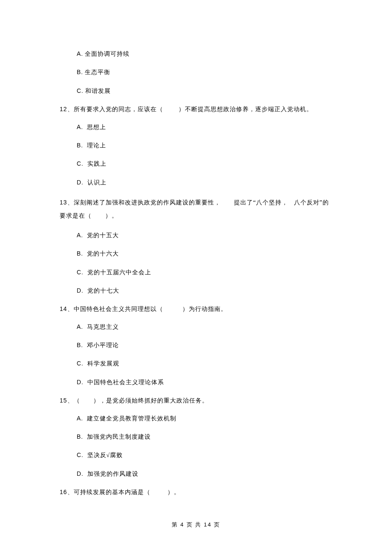 The height and width of the screenshot is (555, 392). I want to click on question-14: 14、中国特色社会主义共同理想以（ ）为行动指南。 A. 马克思主义 B. 邓小…, so click(200, 346).